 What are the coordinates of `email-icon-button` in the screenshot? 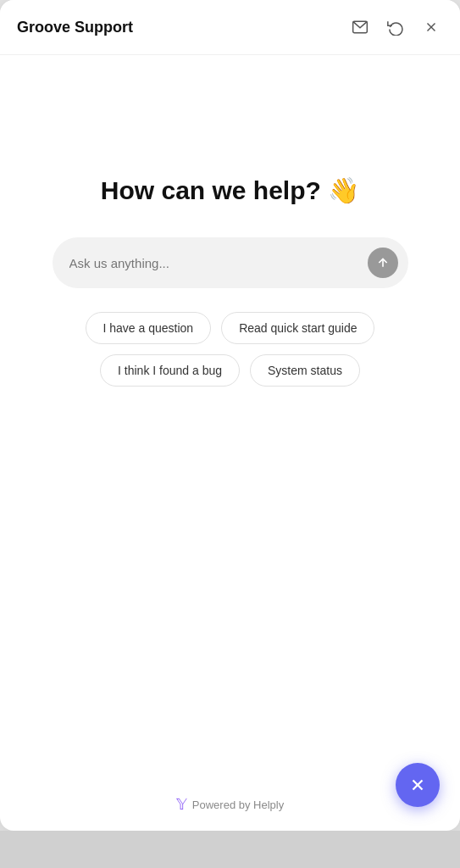 It's located at (360, 27).